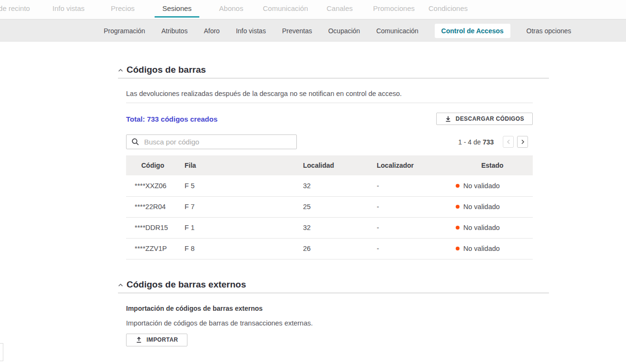 This screenshot has width=626, height=364. Describe the element at coordinates (244, 228) in the screenshot. I see `cell-fila: F 1` at that location.